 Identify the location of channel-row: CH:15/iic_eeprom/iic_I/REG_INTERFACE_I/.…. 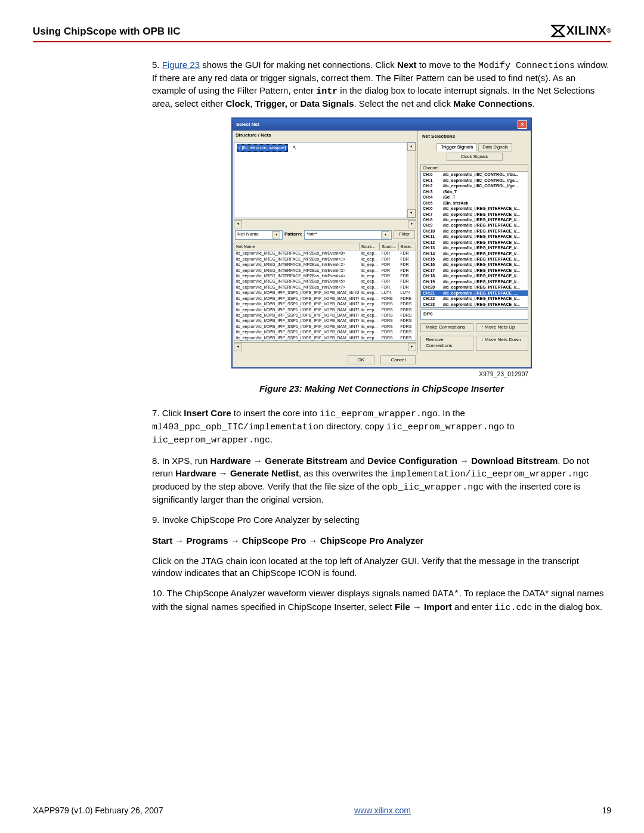
(475, 259).